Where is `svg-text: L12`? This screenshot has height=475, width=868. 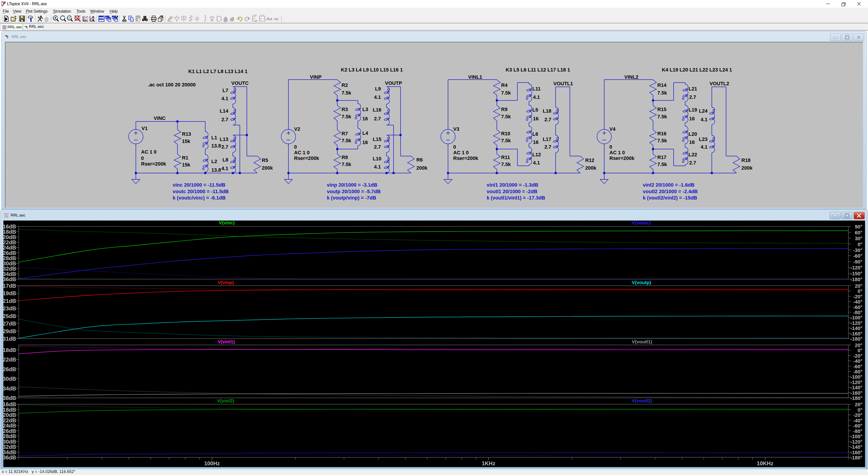 svg-text: L12 is located at coordinates (536, 154).